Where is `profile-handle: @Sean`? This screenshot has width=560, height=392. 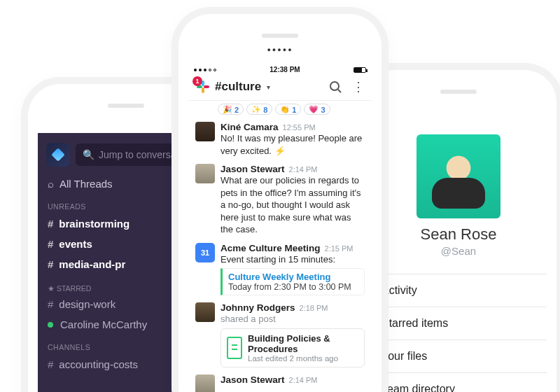
profile-handle: @Sean is located at coordinates (458, 251).